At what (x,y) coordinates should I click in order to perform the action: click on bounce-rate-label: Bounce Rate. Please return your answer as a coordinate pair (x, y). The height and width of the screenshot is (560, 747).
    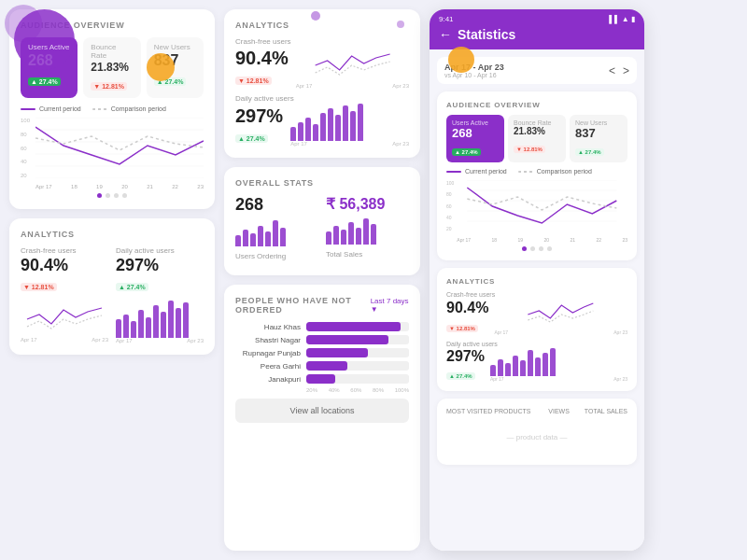
    Looking at the image, I should click on (112, 51).